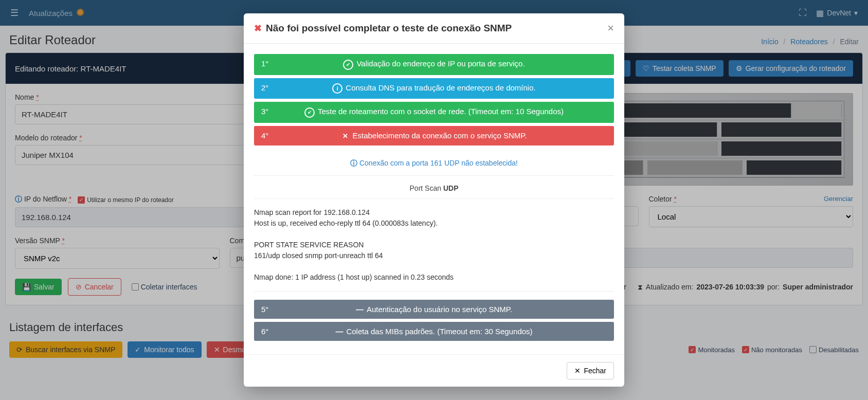 The width and height of the screenshot is (868, 400). I want to click on scan-output: Nmap scan report for 192.168.0.124 Host …, so click(434, 245).